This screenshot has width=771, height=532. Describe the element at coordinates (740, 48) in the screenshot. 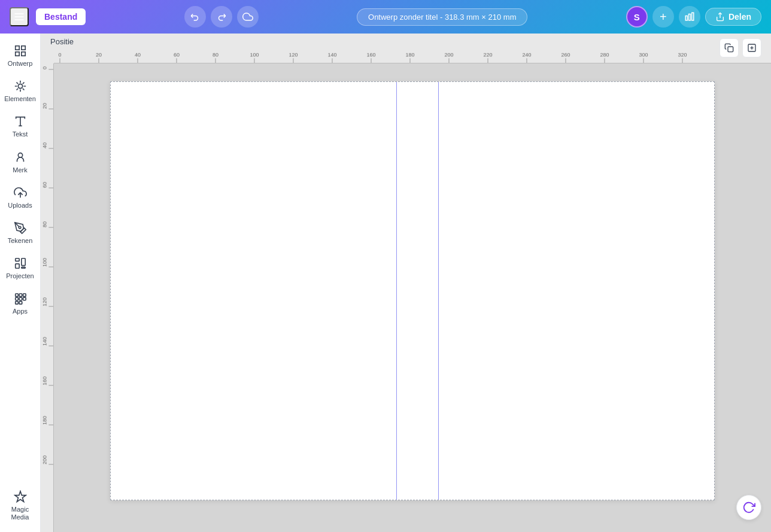

I see `canvas-toolbar` at that location.